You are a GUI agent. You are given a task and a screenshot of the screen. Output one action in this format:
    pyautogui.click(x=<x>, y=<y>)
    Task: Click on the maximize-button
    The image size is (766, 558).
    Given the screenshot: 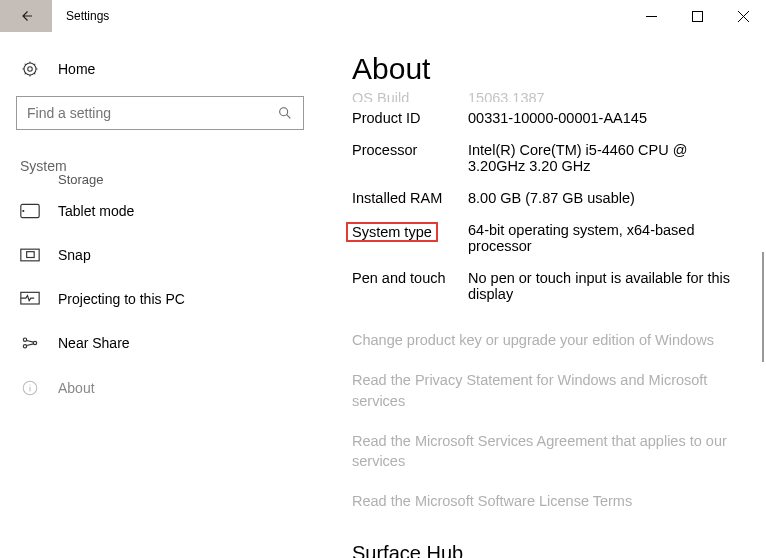 What is the action you would take?
    pyautogui.click(x=697, y=16)
    